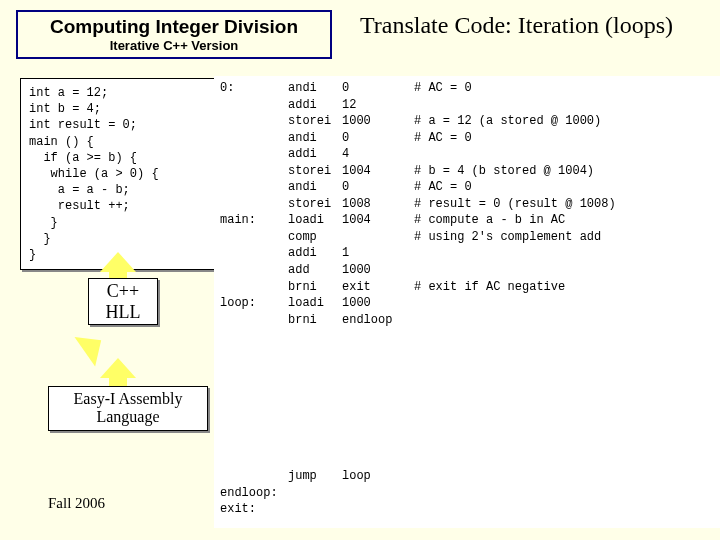 The width and height of the screenshot is (720, 540). I want to click on asm-arg-col: exit, so click(378, 288).